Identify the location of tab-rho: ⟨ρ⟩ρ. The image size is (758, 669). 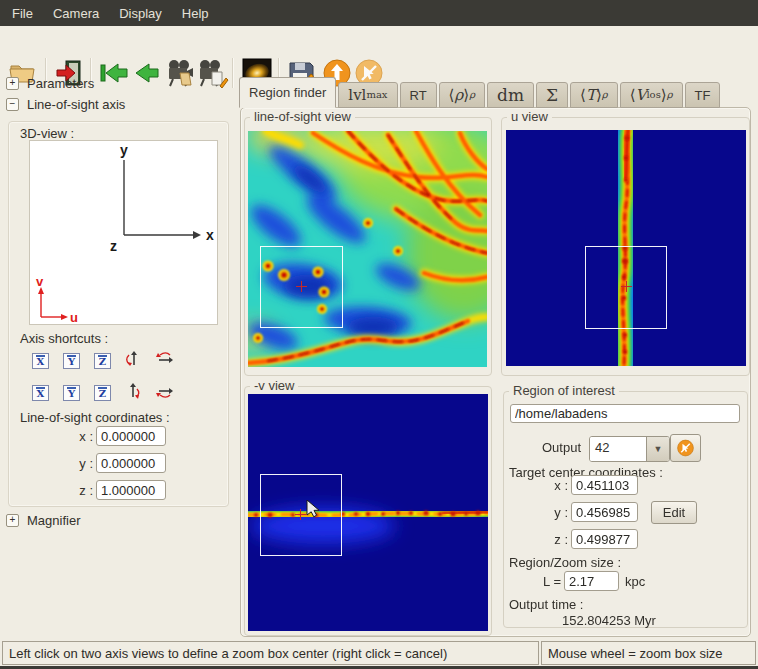
(462, 95).